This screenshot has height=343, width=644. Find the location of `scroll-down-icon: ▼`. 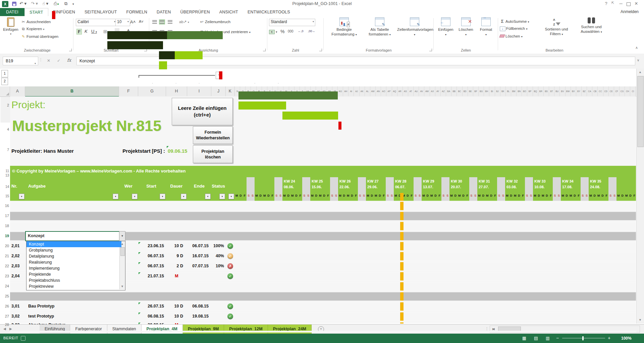

scroll-down-icon: ▼ is located at coordinates (640, 320).